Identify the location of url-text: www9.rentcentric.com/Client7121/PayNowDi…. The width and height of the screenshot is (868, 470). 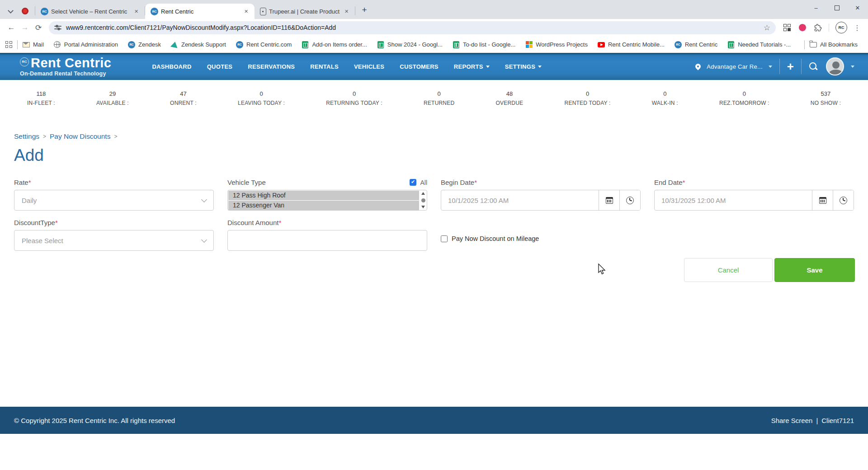
(413, 28).